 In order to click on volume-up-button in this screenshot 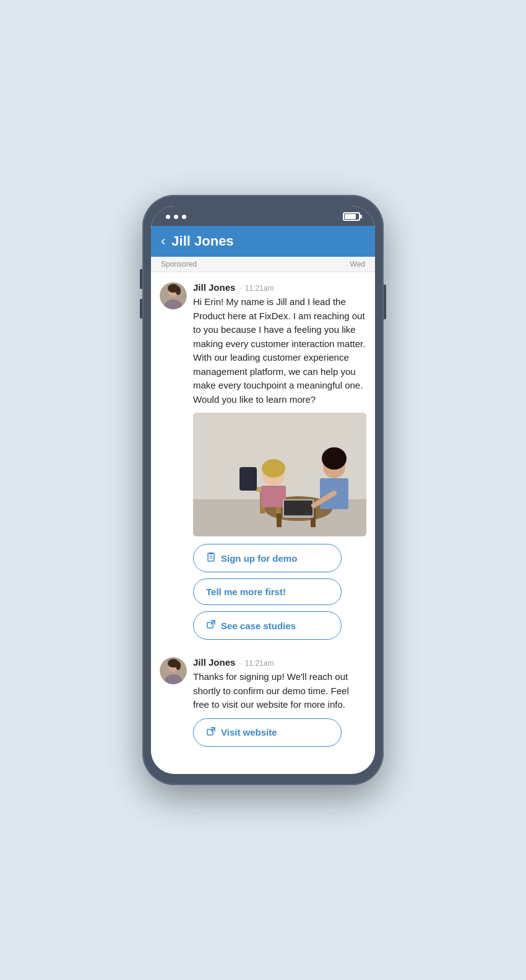, I will do `click(141, 279)`.